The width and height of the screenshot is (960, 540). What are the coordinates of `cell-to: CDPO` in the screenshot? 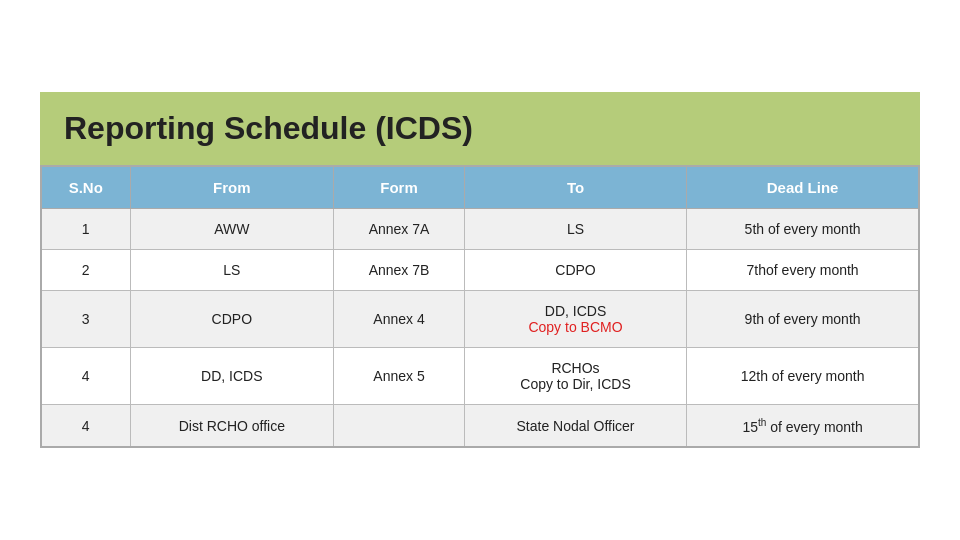 It's located at (575, 270).